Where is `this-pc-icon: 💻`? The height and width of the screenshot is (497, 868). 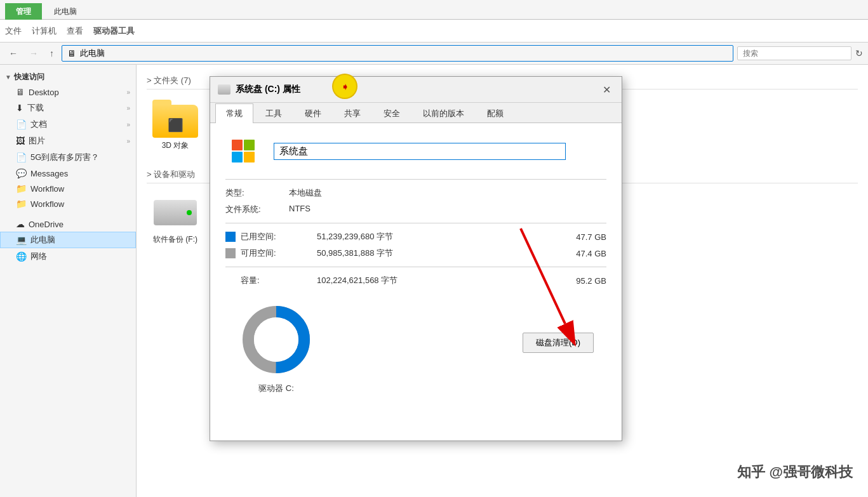
this-pc-icon: 💻 is located at coordinates (22, 240).